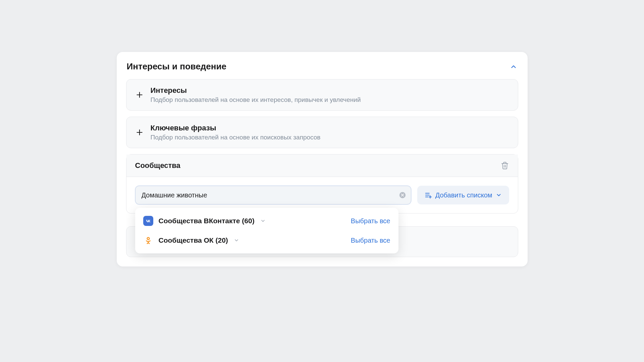 The image size is (644, 362). I want to click on ok-label: Сообщества ОК (20), so click(193, 240).